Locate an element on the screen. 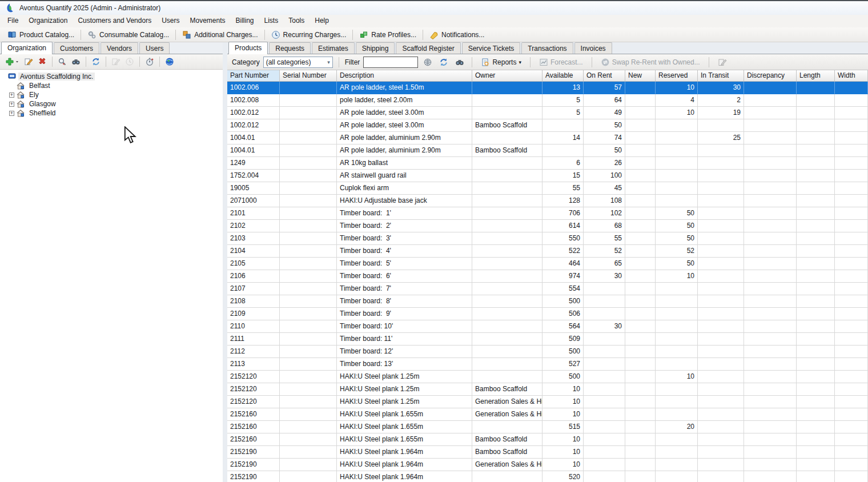  table-row: 2152160HAKI:U Steel plank 1.655mBamboo S… is located at coordinates (548, 440).